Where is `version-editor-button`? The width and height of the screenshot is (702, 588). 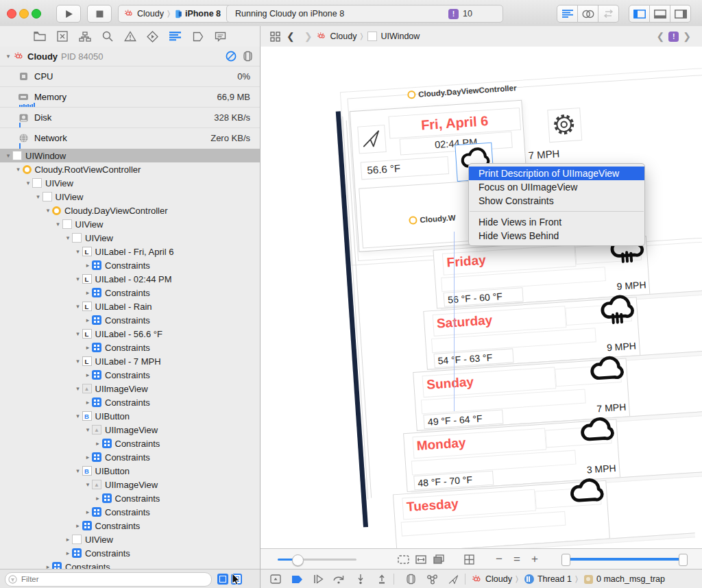 version-editor-button is located at coordinates (609, 14).